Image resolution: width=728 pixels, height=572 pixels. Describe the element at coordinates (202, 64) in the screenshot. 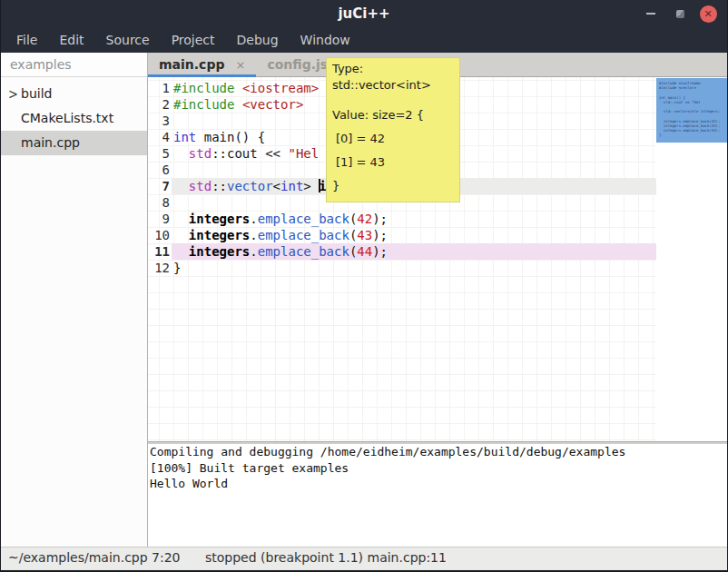

I see `tab-main-cpp: main.cpp×` at that location.